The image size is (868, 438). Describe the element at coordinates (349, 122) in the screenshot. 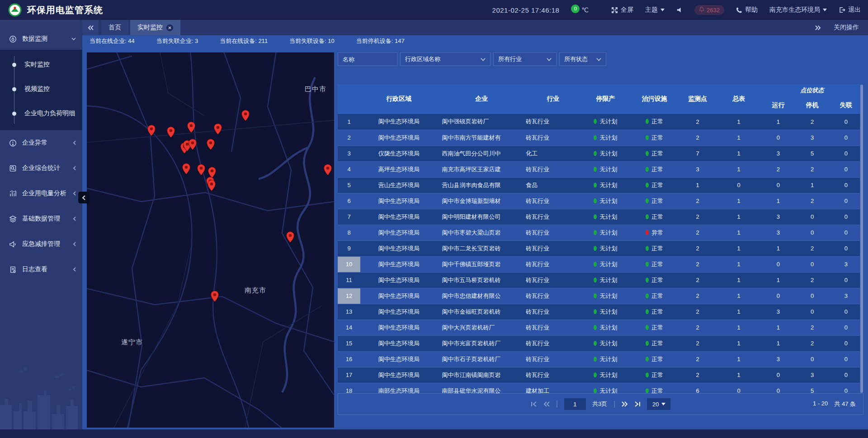

I see `cell-index: 1` at that location.